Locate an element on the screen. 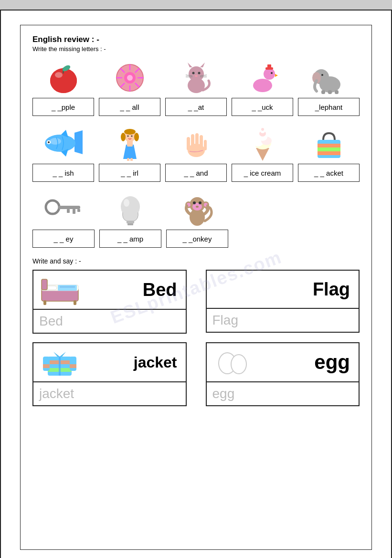 The image size is (392, 558). jacketword-box: _ _ acket is located at coordinates (328, 173).